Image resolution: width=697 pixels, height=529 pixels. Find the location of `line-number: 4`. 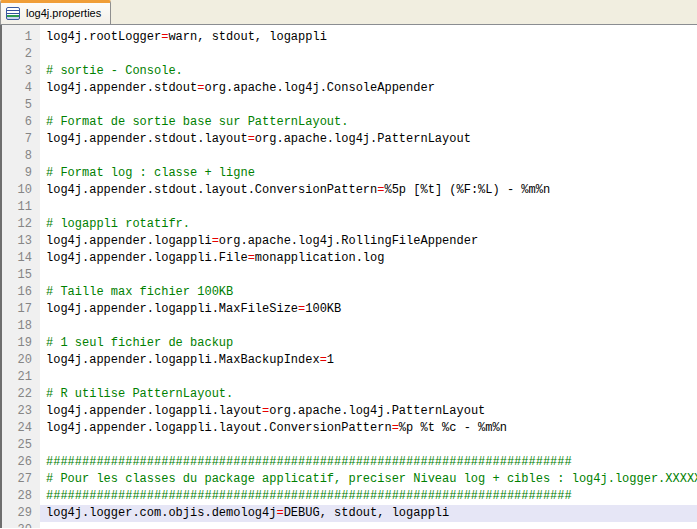

line-number: 4 is located at coordinates (21, 88).